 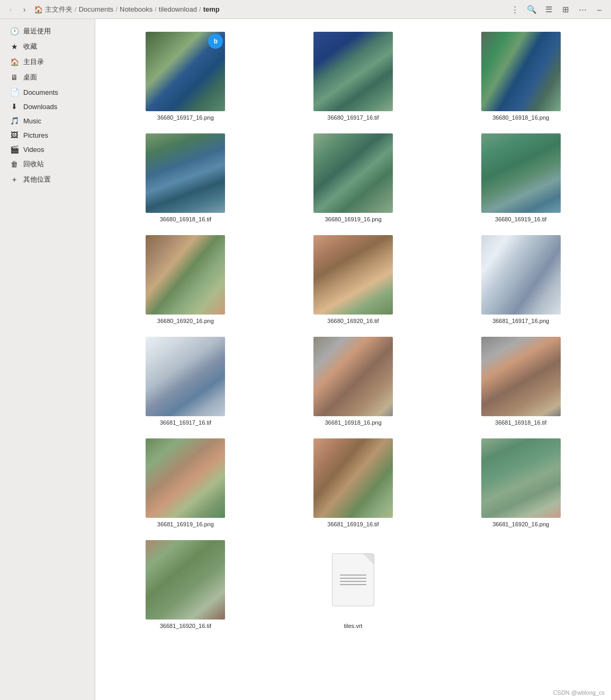 What do you see at coordinates (521, 483) in the screenshot?
I see `file-item: 36681_16920_16.png` at bounding box center [521, 483].